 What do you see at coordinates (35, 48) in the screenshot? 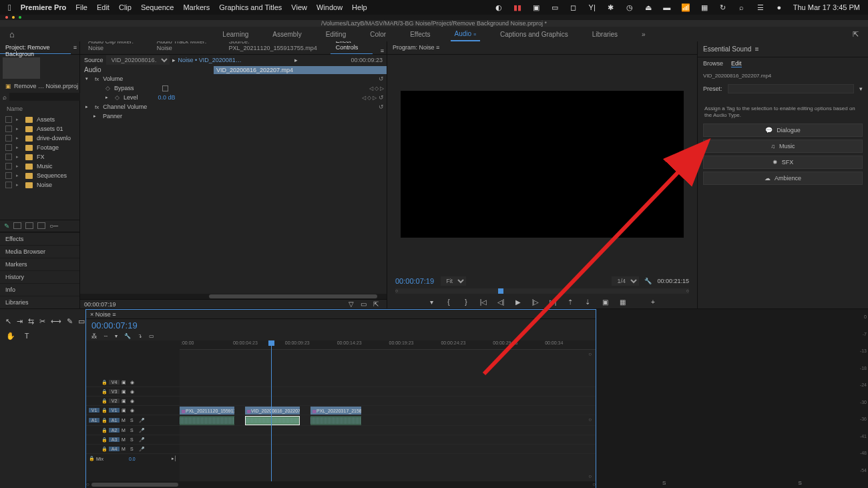
I see `project-tab: Project: Remove Backgroun` at bounding box center [35, 48].